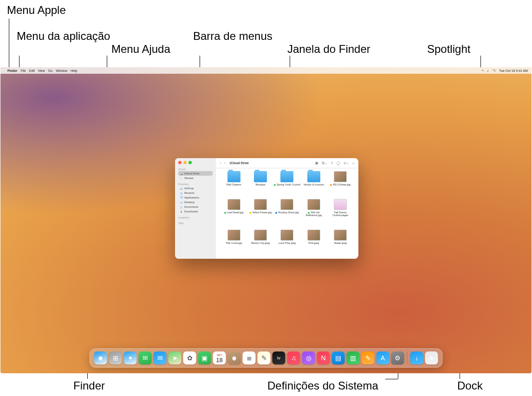  Describe the element at coordinates (185, 162) in the screenshot. I see `minimize-button` at that location.